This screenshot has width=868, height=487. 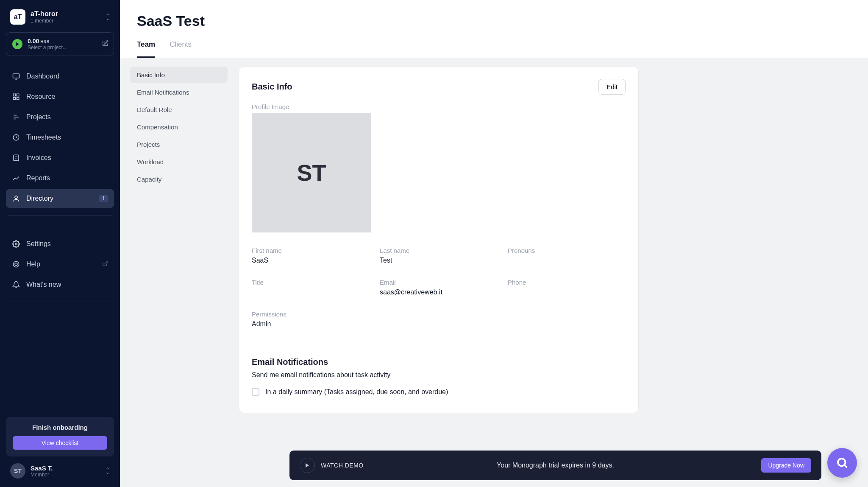 I want to click on field-phone: Phone, so click(x=567, y=288).